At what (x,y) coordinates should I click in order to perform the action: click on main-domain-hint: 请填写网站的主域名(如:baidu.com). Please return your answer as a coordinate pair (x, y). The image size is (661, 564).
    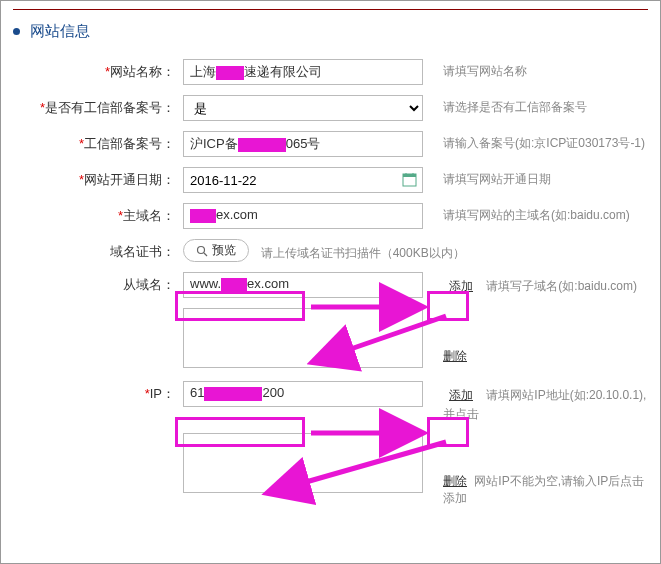
    Looking at the image, I should click on (540, 214).